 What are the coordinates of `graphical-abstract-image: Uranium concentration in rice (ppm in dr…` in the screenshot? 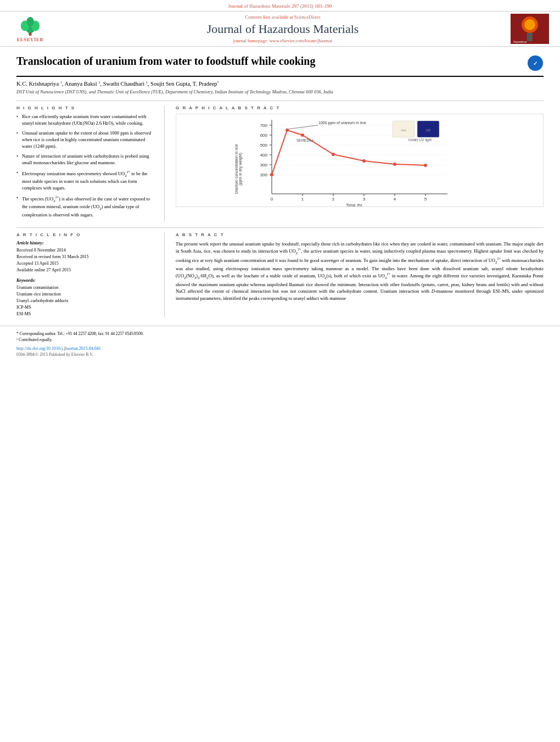 It's located at (360, 160).